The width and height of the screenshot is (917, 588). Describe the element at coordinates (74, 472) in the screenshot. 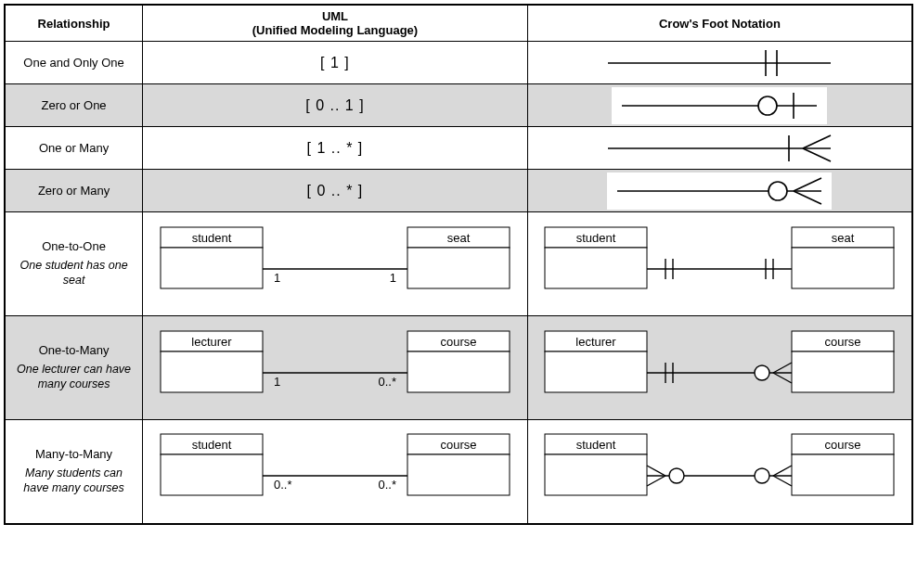

I see `r7-label-cell: Many-to-Many Many students can have many…` at that location.